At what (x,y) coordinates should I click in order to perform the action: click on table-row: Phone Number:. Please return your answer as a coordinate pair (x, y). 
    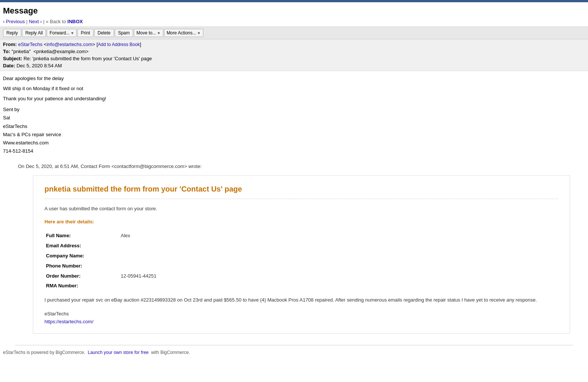
    Looking at the image, I should click on (301, 266).